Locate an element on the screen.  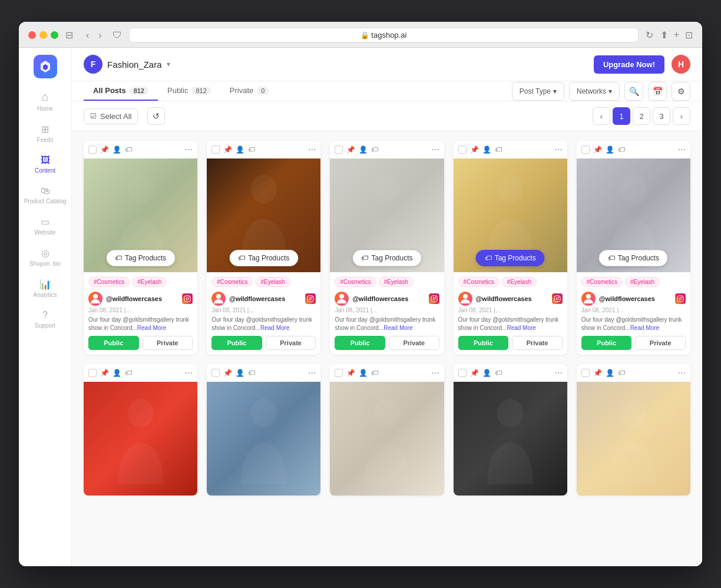
back-button: ‹ is located at coordinates (87, 35).